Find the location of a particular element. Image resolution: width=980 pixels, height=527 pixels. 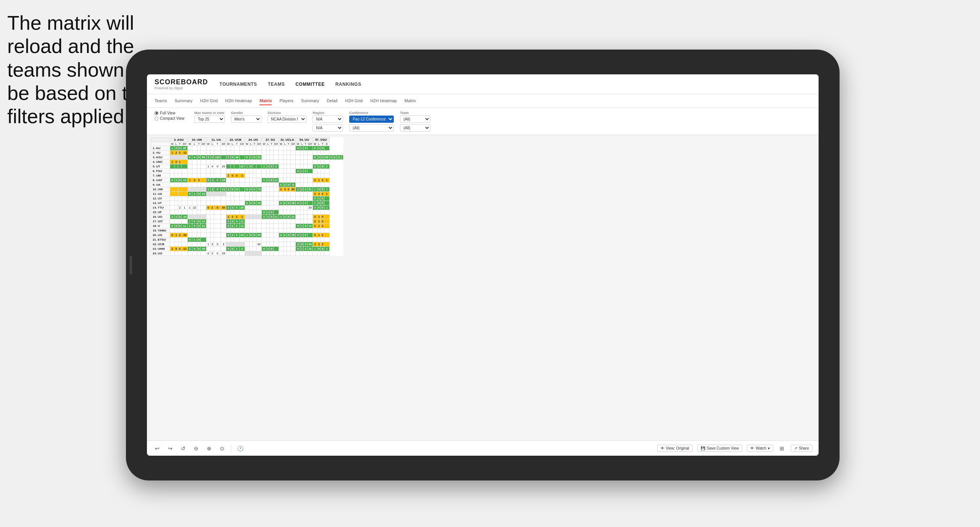

zoom-in-icon: ⊕ is located at coordinates (209, 448).